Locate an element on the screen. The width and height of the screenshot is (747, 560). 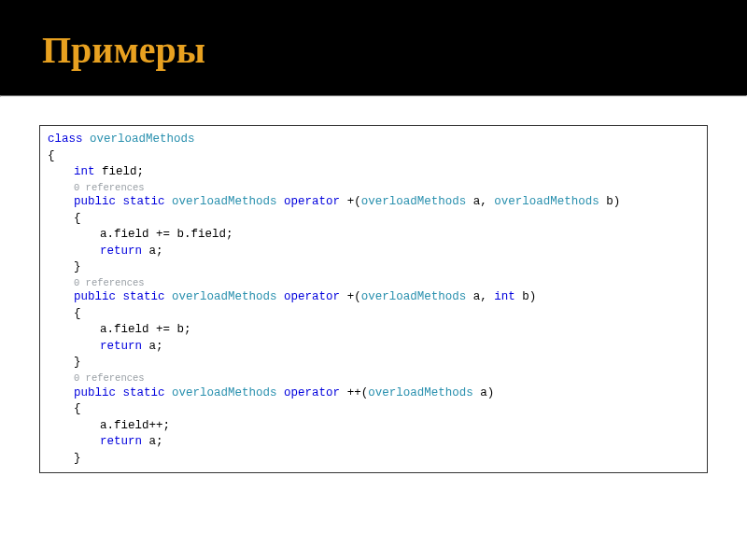
code-text: field; is located at coordinates (120, 172).